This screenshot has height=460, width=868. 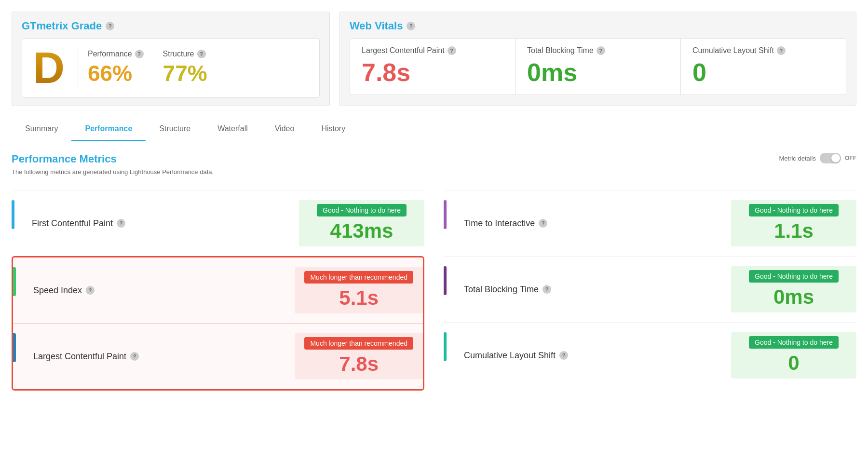 I want to click on toggle-off-label: OFF, so click(x=851, y=158).